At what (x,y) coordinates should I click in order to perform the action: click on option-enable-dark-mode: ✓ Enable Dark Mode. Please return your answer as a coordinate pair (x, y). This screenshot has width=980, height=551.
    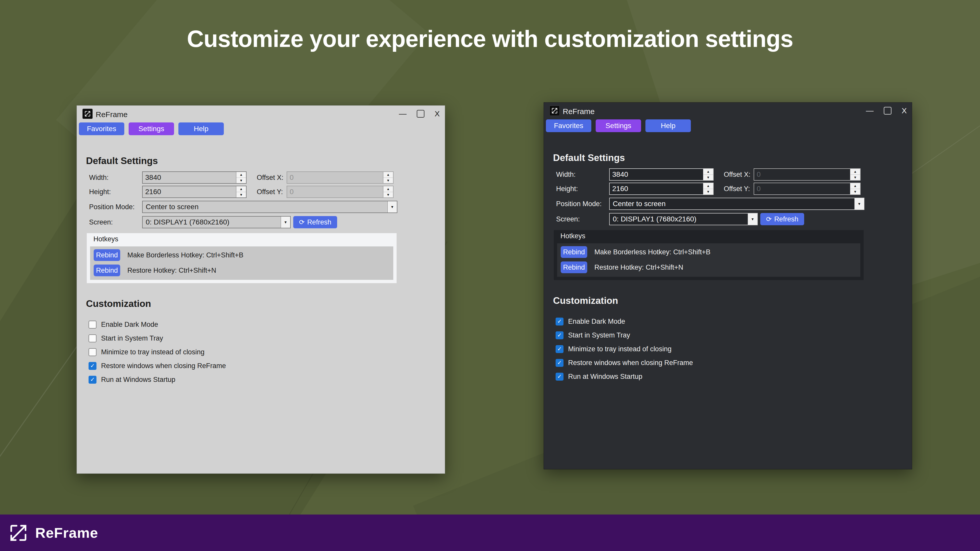
    Looking at the image, I should click on (590, 321).